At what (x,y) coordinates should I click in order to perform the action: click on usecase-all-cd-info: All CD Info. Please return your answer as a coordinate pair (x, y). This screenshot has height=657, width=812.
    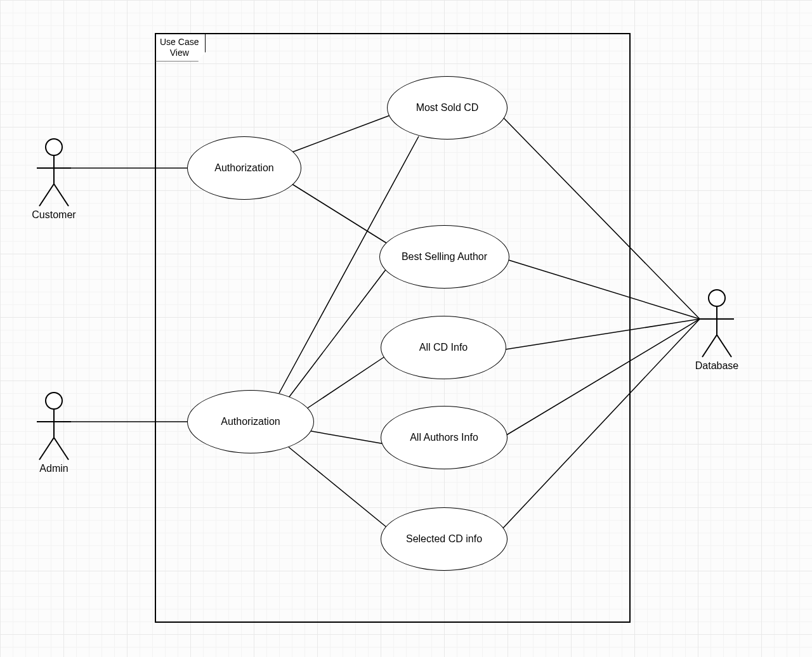
    Looking at the image, I should click on (443, 348).